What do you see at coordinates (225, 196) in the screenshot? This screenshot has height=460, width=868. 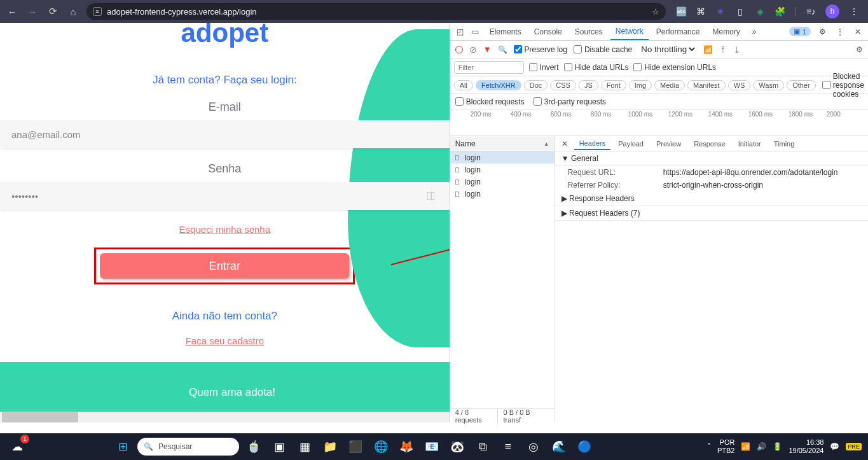 I see `password-input` at bounding box center [225, 196].